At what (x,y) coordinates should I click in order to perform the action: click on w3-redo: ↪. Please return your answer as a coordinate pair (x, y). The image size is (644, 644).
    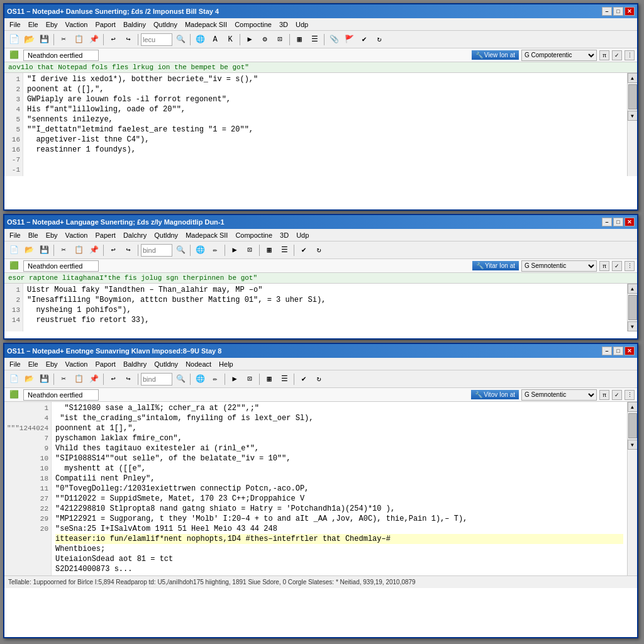
    Looking at the image, I should click on (128, 379).